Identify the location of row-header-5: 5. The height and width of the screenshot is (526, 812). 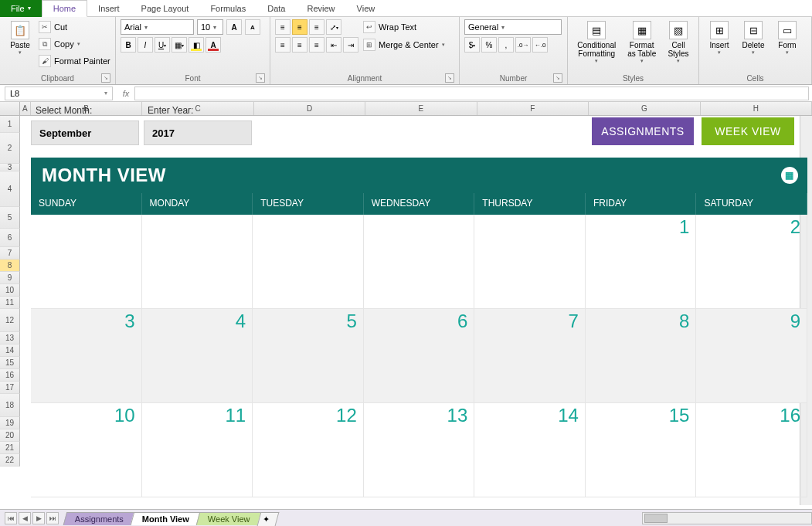
(10, 218).